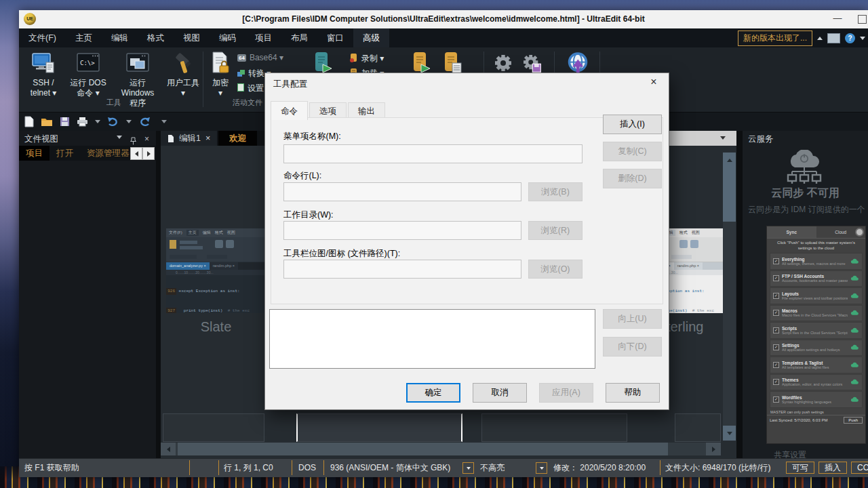 This screenshot has width=868, height=488. Describe the element at coordinates (792, 232) in the screenshot. I see `sync-tab: Sync` at that location.